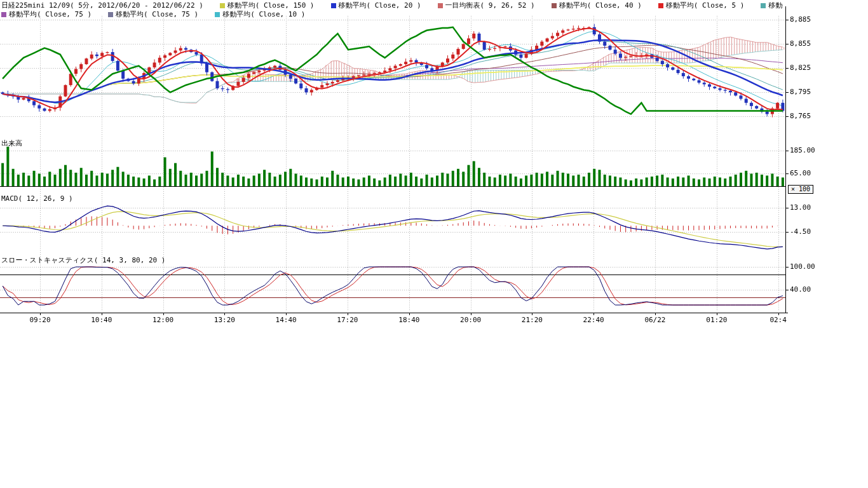 This screenshot has height=488, width=868. What do you see at coordinates (771, 5) in the screenshot?
I see `legend-item: 移動平均( Close, 25 )` at bounding box center [771, 5].